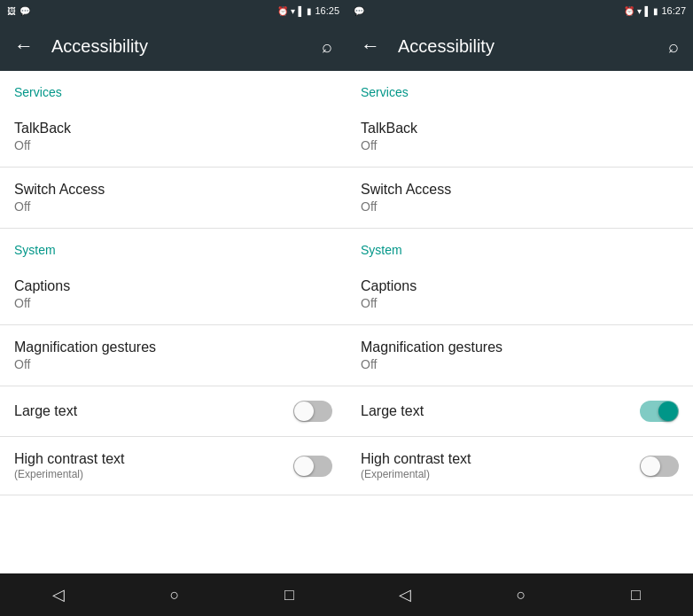  What do you see at coordinates (519, 198) in the screenshot?
I see `switchaccess-text-right: Switch Access Off` at bounding box center [519, 198].